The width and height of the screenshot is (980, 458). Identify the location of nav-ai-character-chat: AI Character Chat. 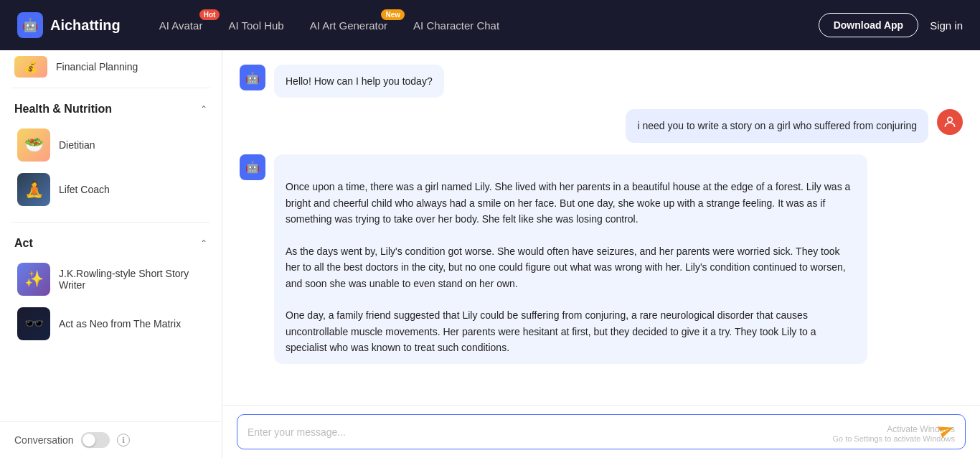
(456, 26).